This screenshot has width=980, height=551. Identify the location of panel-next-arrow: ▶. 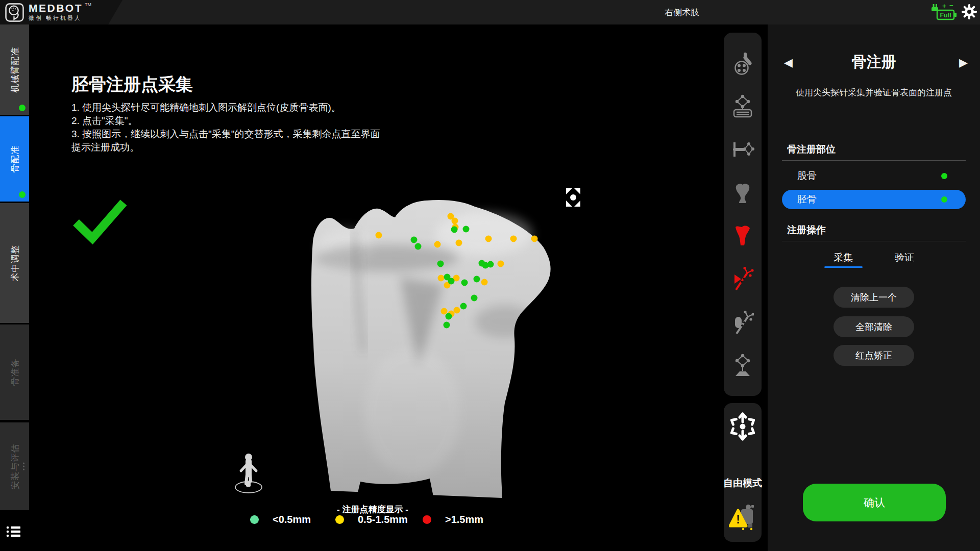
(964, 63).